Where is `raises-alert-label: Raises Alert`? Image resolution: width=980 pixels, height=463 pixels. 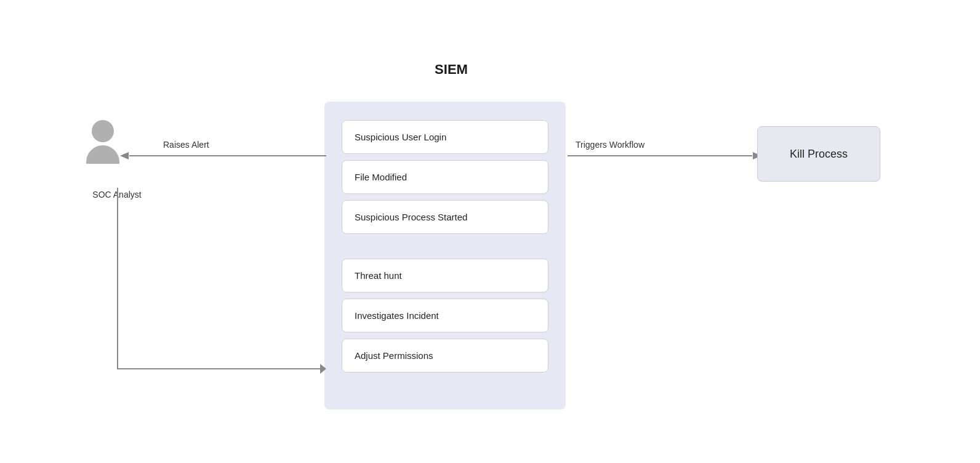 raises-alert-label: Raises Alert is located at coordinates (186, 145).